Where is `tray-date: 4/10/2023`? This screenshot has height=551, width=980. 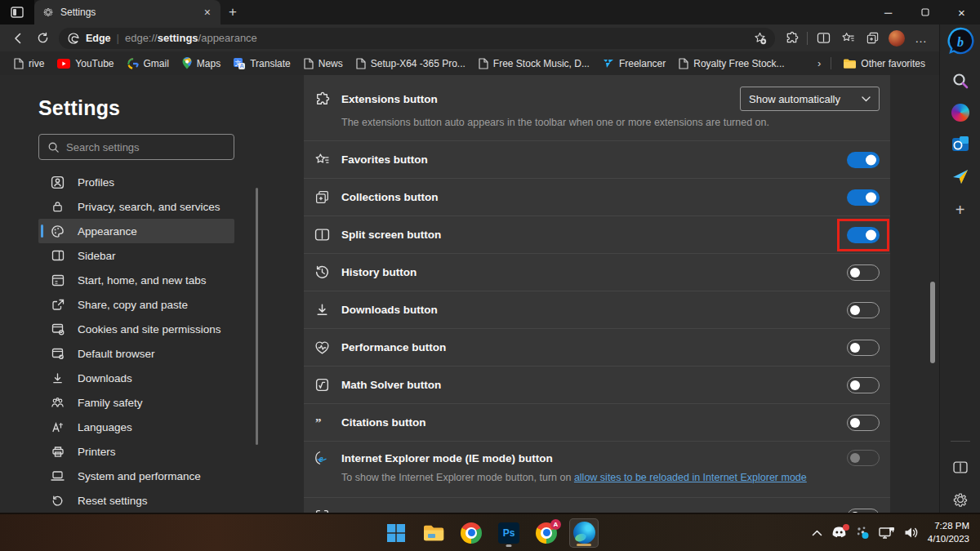
tray-date: 4/10/2023 is located at coordinates (949, 540).